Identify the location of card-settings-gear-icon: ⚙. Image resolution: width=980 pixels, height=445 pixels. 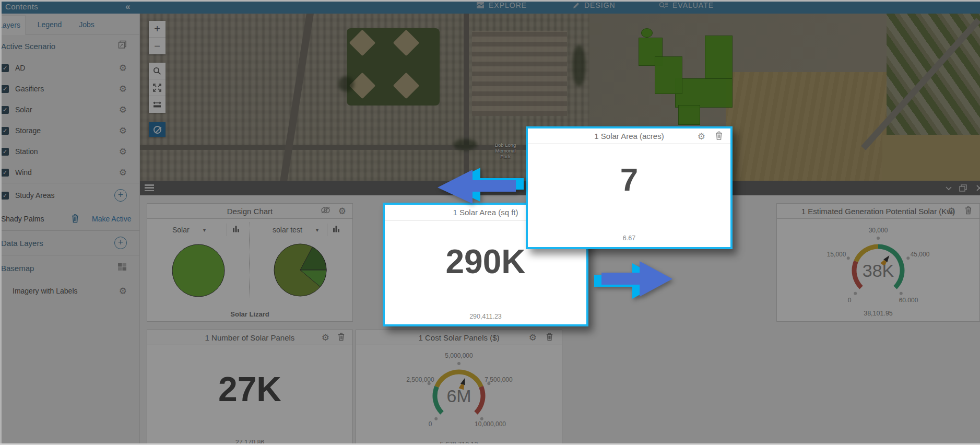
(702, 136).